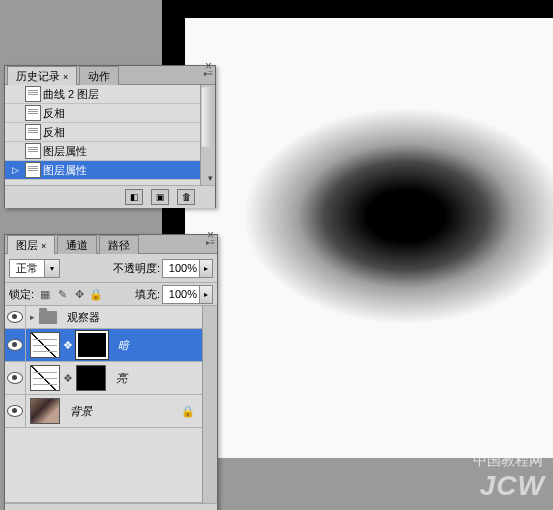 This screenshot has height=510, width=553. What do you see at coordinates (134, 197) in the screenshot?
I see `new-snapshot-icon: ◧` at bounding box center [134, 197].